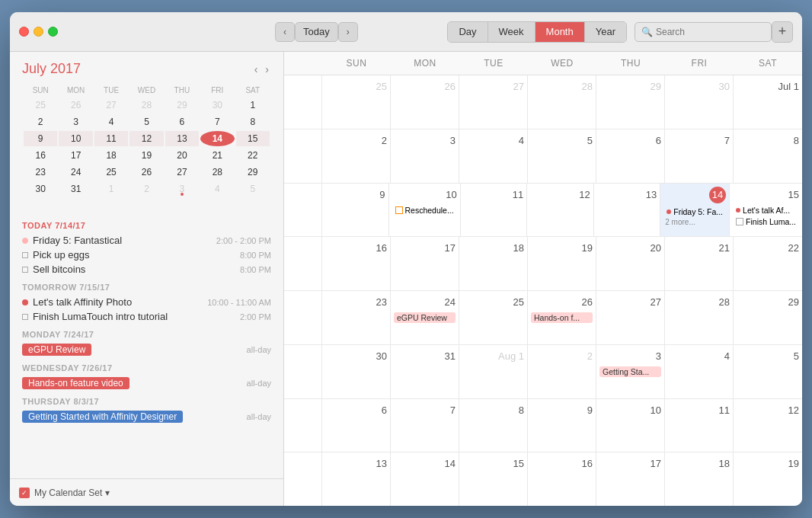  Describe the element at coordinates (468, 32) in the screenshot. I see `view-day-button: Day` at that location.